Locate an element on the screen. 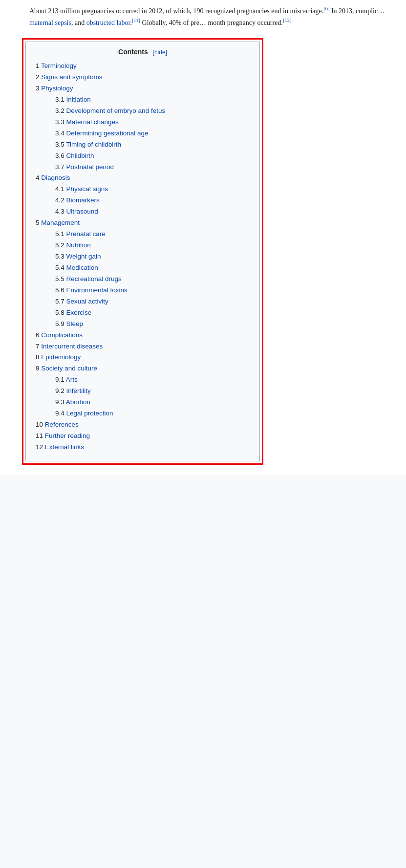  toc-number: 5.1 is located at coordinates (61, 234).